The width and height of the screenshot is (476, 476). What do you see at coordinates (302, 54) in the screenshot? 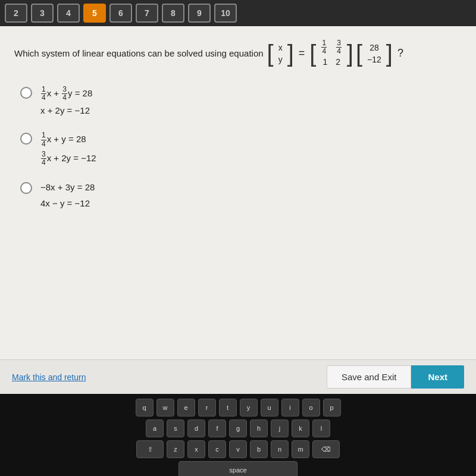
I see `equals: =` at bounding box center [302, 54].